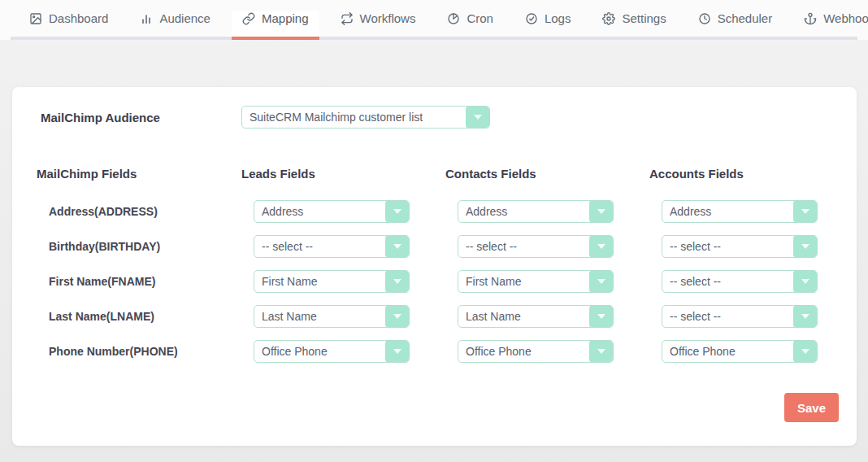 Image resolution: width=868 pixels, height=462 pixels. What do you see at coordinates (470, 24) in the screenshot?
I see `nav-tab-cron: Cron` at bounding box center [470, 24].